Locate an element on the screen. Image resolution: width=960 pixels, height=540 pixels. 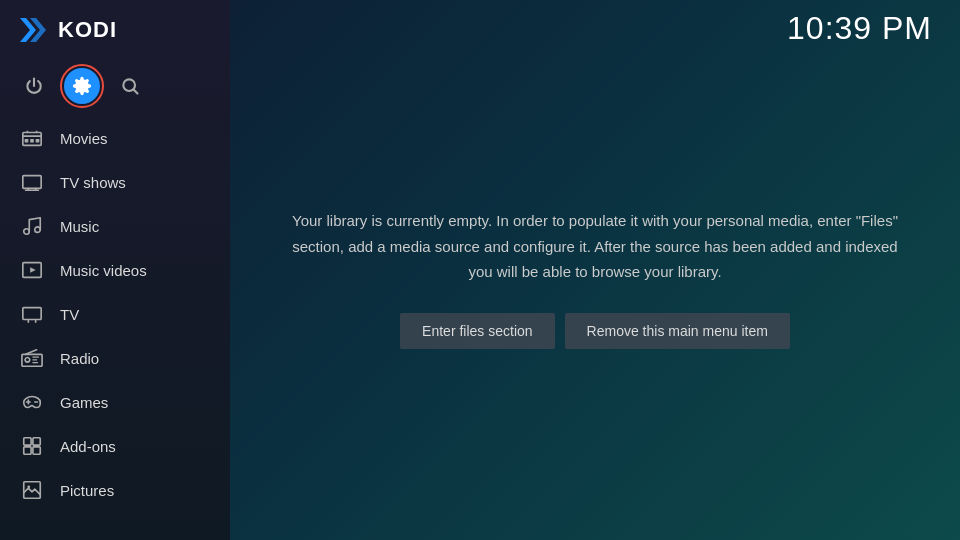
sidebar-controls is located at coordinates (115, 88).